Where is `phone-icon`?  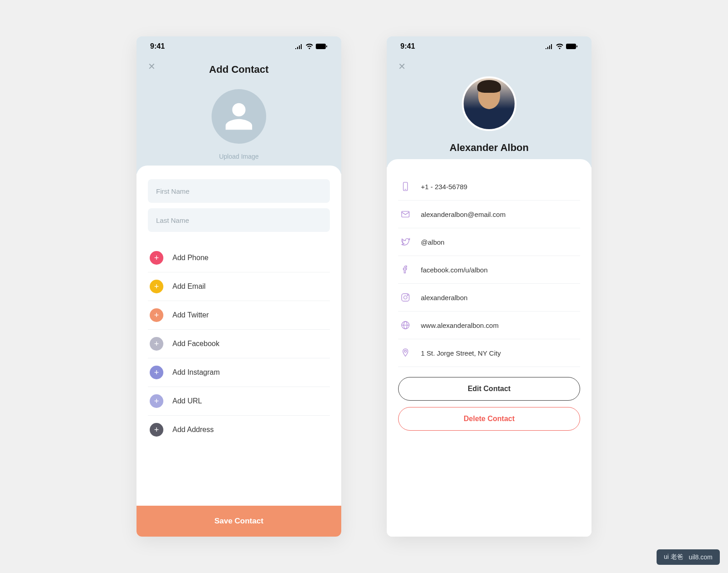 phone-icon is located at coordinates (405, 186).